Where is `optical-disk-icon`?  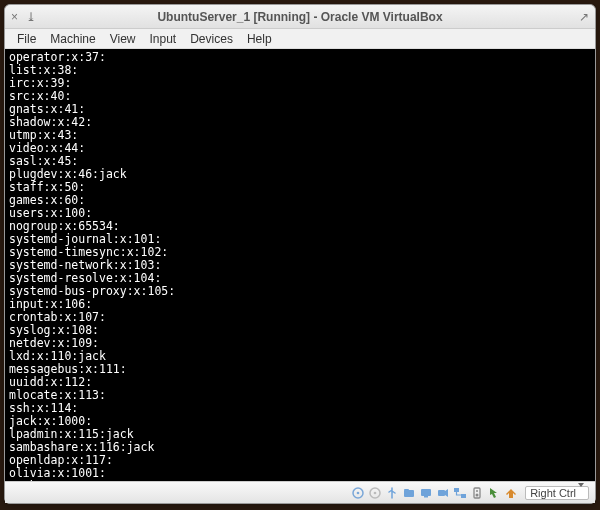
optical-disk-icon is located at coordinates (375, 493).